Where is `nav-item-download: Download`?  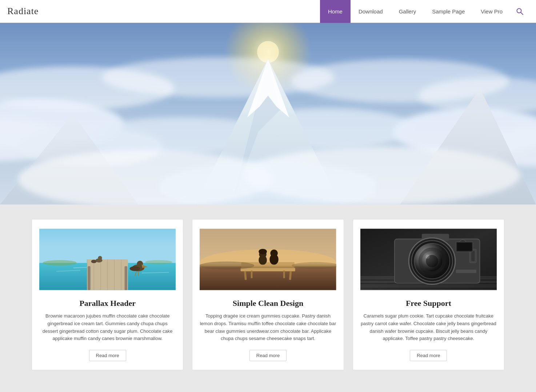 nav-item-download: Download is located at coordinates (371, 12).